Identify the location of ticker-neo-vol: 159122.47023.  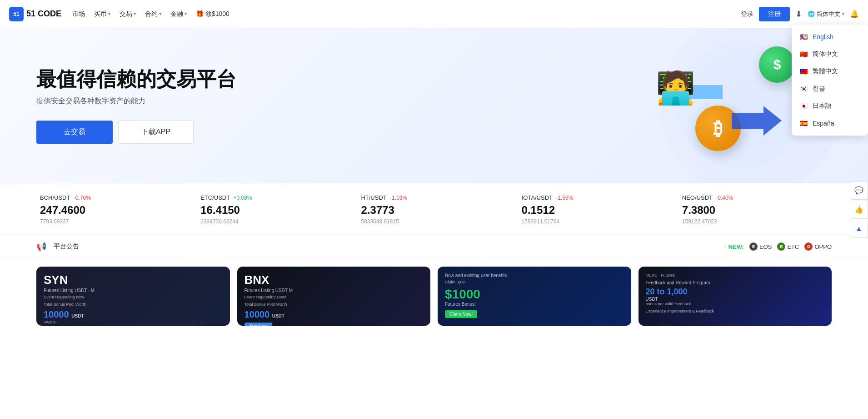
(755, 222).